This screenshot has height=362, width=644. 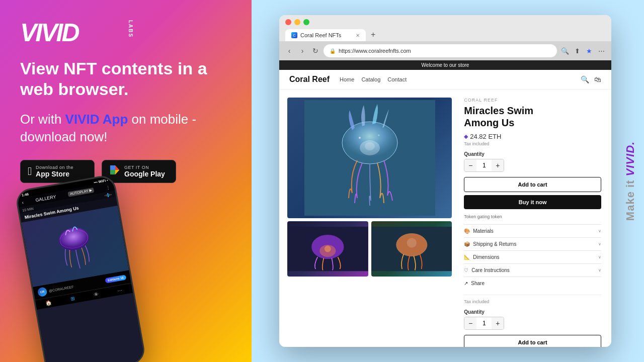 What do you see at coordinates (371, 79) in the screenshot?
I see `nav-catalog-link: Catalog` at bounding box center [371, 79].